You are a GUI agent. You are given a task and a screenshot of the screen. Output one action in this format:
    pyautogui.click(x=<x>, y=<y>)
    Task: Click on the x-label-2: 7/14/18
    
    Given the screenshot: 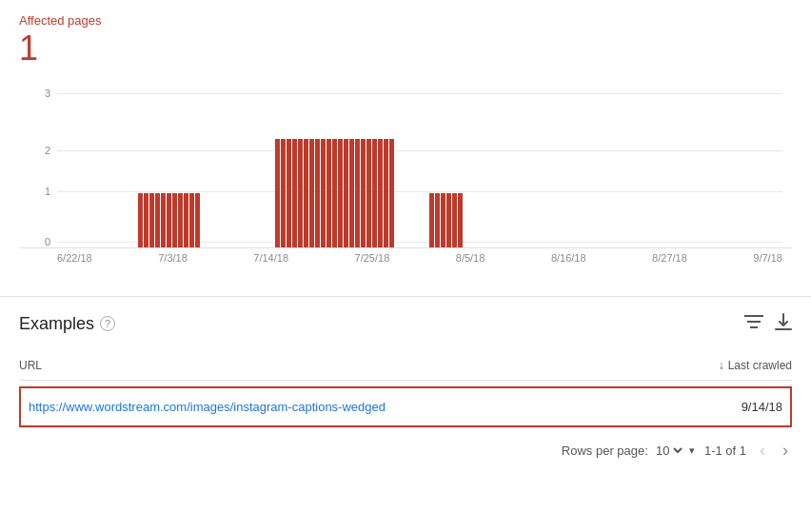 What is the action you would take?
    pyautogui.click(x=270, y=258)
    